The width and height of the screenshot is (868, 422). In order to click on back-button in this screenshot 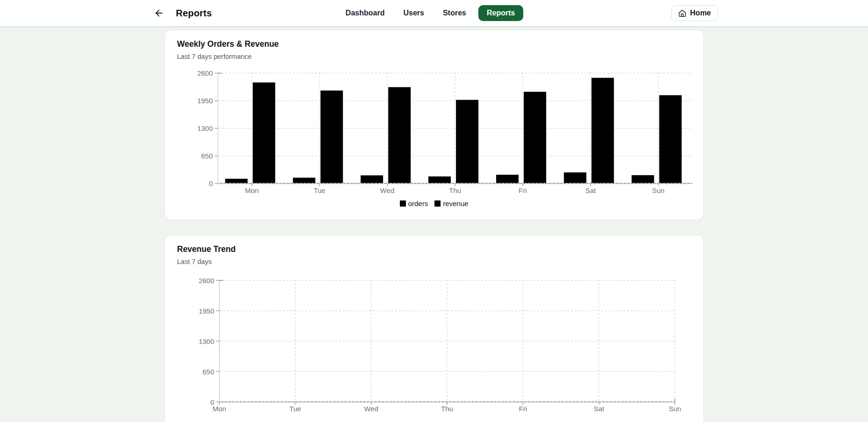, I will do `click(159, 13)`.